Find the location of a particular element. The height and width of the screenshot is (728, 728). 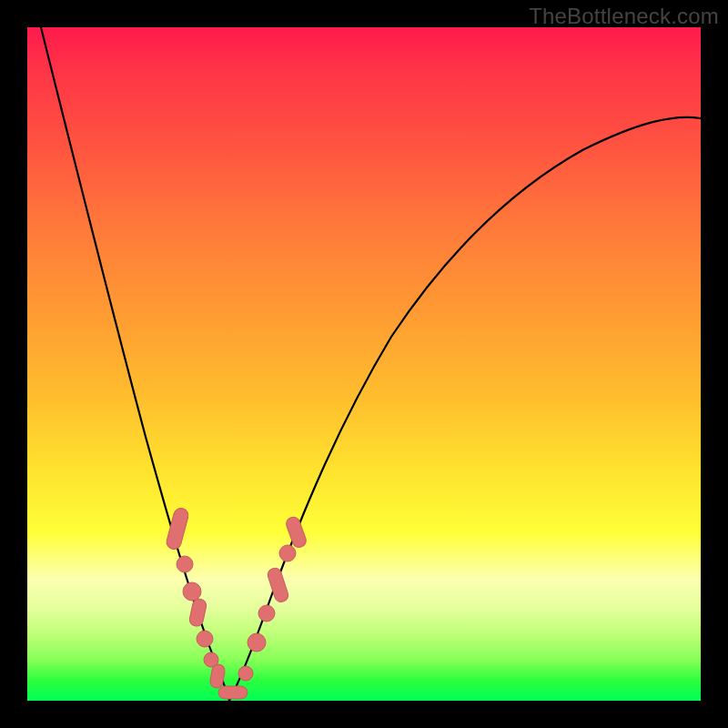

marker-pill-left-top is located at coordinates (177, 530).